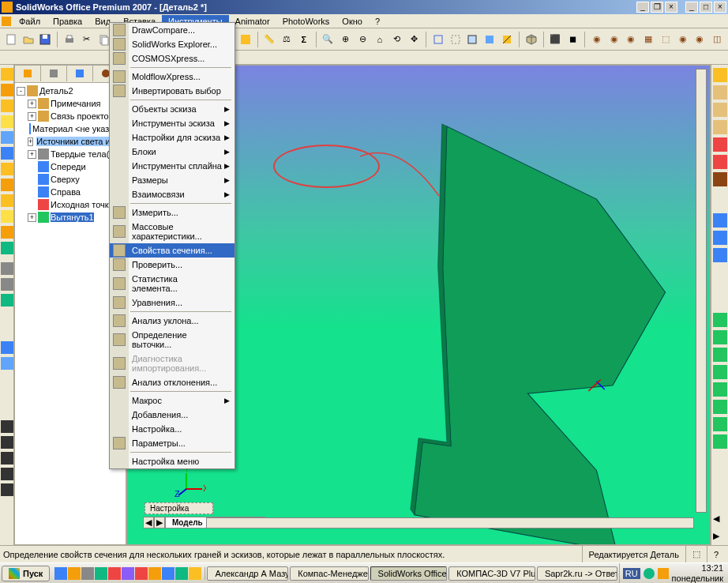 The height and width of the screenshot is (583, 728). Describe the element at coordinates (141, 574) in the screenshot. I see `ql-7-icon` at that location.